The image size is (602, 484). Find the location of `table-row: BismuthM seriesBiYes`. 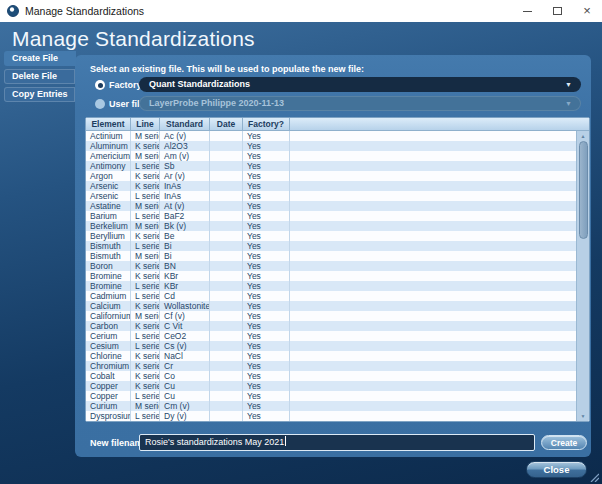

table-row: BismuthM seriesBiYes is located at coordinates (338, 256).